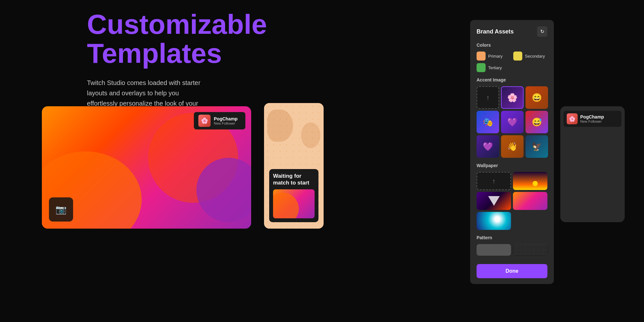  What do you see at coordinates (495, 68) in the screenshot?
I see `tertiary-label: Tertiary` at bounding box center [495, 68].